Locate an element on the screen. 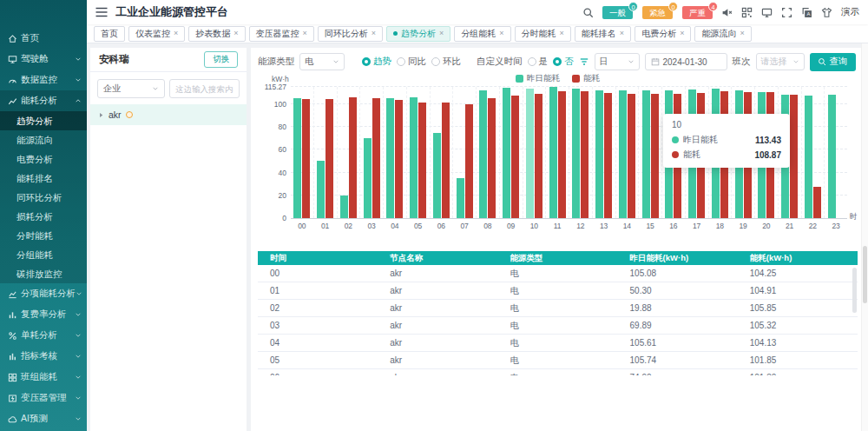 Image resolution: width=868 pixels, height=431 pixels. bar-group-07: 07 is located at coordinates (464, 153).